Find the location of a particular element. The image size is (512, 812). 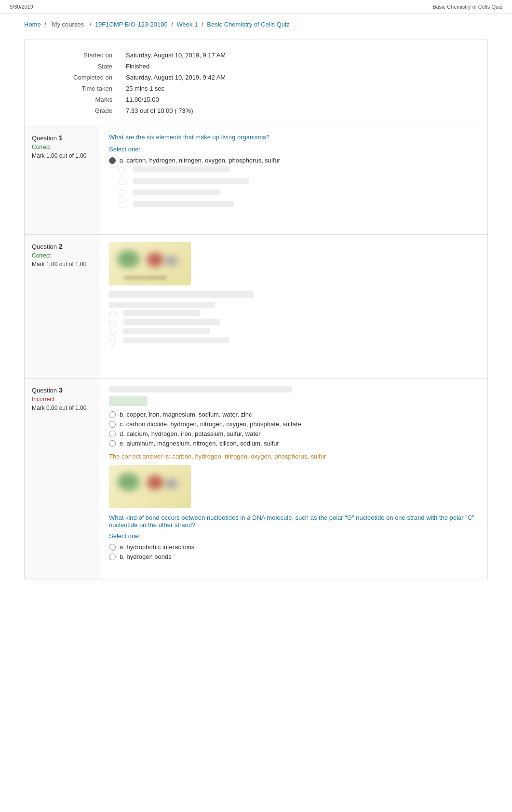

question-1-number: Question 1 is located at coordinates (62, 138).